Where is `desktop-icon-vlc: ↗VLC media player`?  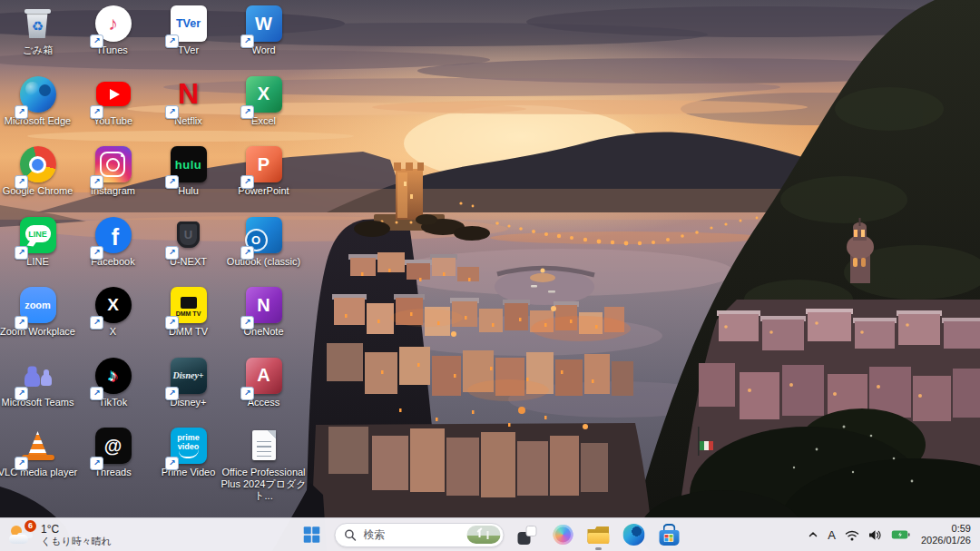
desktop-icon-vlc: ↗VLC media player is located at coordinates (38, 453).